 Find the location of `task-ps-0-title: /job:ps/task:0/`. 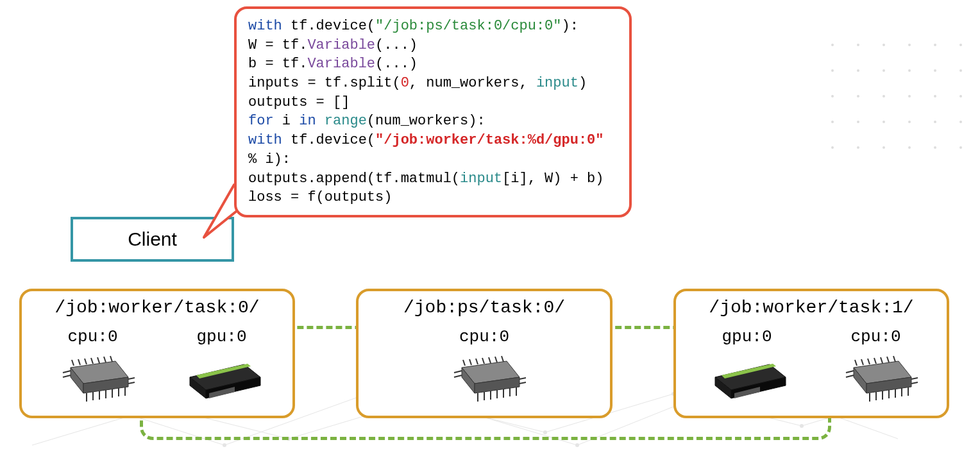

task-ps-0-title: /job:ps/task:0/ is located at coordinates (484, 308).